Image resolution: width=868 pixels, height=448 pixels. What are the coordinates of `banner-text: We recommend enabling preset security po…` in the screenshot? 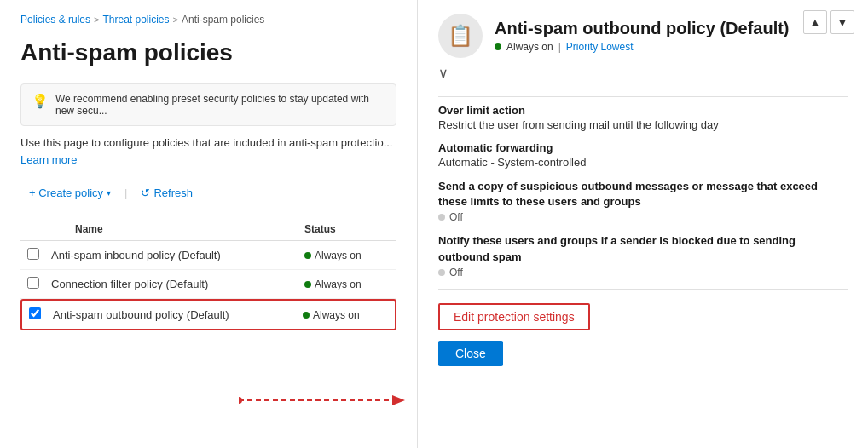 It's located at (220, 105).